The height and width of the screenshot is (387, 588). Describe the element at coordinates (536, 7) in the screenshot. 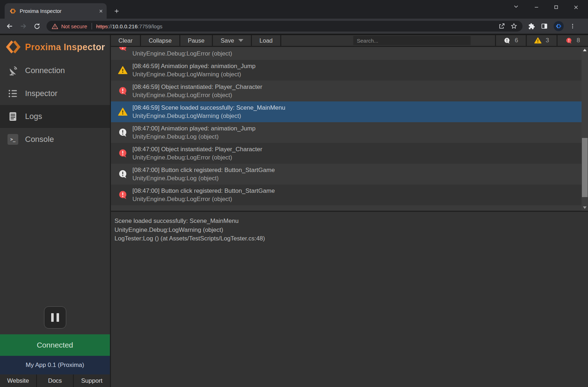

I see `window-minimize-button` at that location.